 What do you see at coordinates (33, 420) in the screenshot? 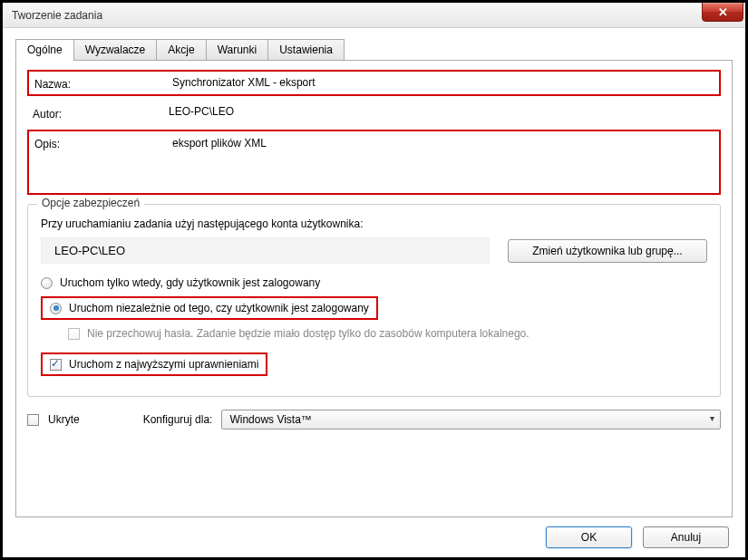
I see `hidden-checkbox` at bounding box center [33, 420].